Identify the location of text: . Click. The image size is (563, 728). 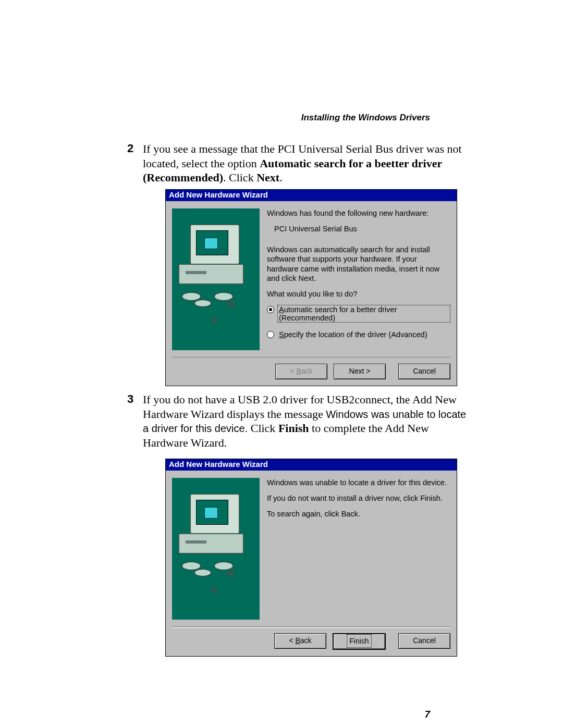
(240, 177).